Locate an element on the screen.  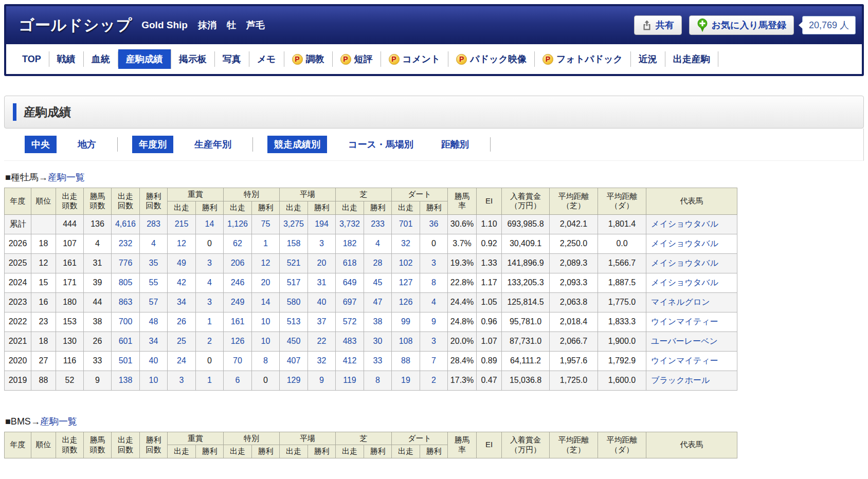
stat-link: 450 is located at coordinates (294, 341).